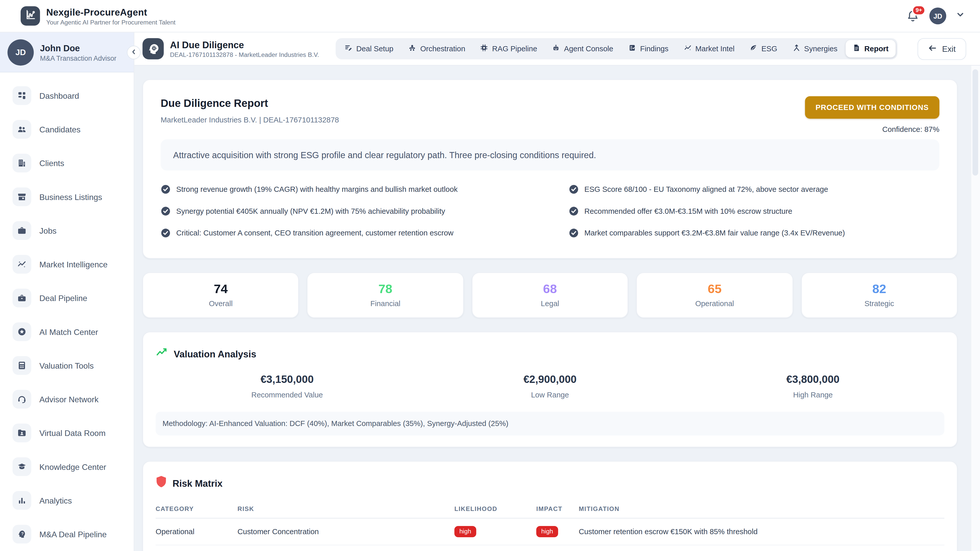 This screenshot has width=980, height=551. I want to click on valuation-high-range: €3,800,000 High Range, so click(813, 386).